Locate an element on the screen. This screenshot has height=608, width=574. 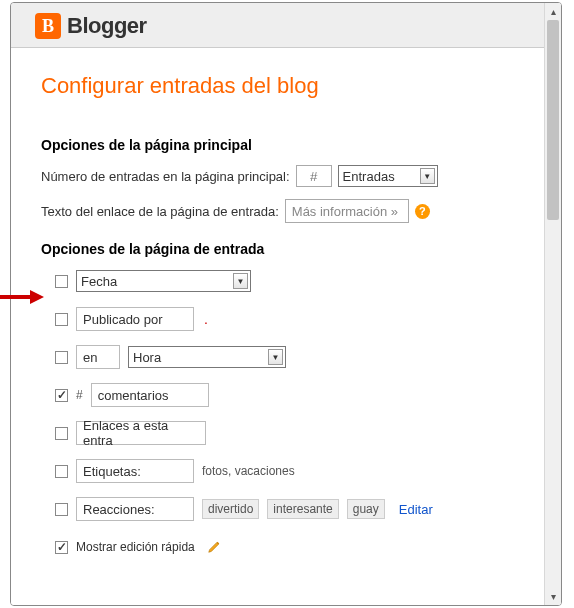
blogger-logo-icon: B is located at coordinates (48, 26).